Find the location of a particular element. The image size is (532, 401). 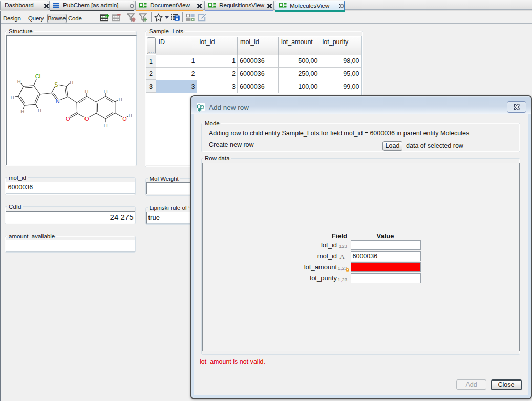

svg-text: Cl is located at coordinates (38, 76).